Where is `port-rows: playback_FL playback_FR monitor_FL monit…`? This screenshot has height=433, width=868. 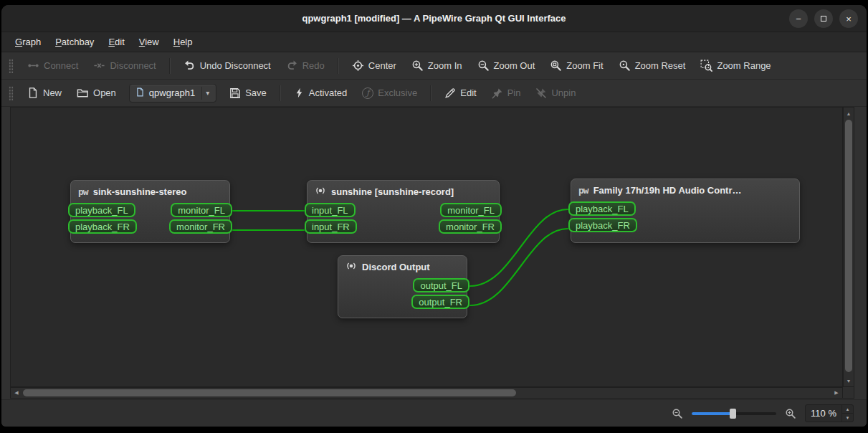
port-rows: playback_FL playback_FR monitor_FL monit… is located at coordinates (151, 218).